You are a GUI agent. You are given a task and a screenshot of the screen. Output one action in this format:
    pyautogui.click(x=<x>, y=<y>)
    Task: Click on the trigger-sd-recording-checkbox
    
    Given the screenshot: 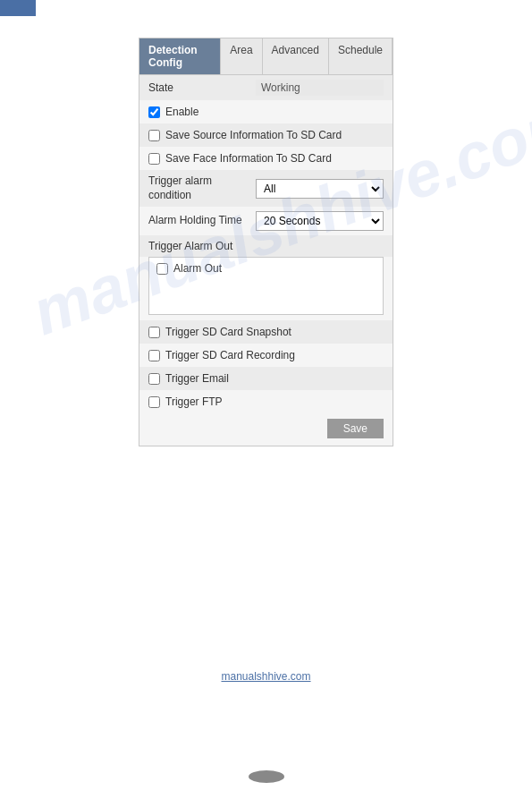 What is the action you would take?
    pyautogui.click(x=154, y=356)
    